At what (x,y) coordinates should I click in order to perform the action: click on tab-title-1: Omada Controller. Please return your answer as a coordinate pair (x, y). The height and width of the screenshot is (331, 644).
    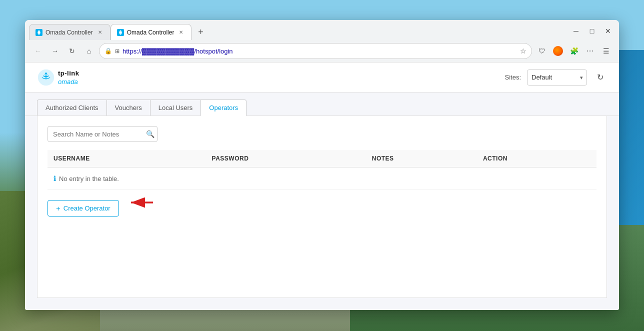
    Looking at the image, I should click on (69, 32).